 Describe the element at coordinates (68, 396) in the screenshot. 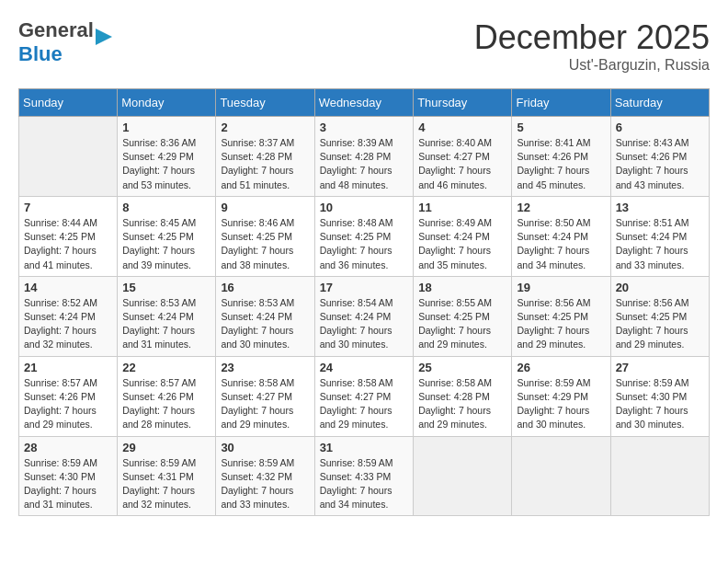

I see `calendar-cell: 21Sunrise: 8:57 AMSunset: 4:26 PMDayligh…` at that location.